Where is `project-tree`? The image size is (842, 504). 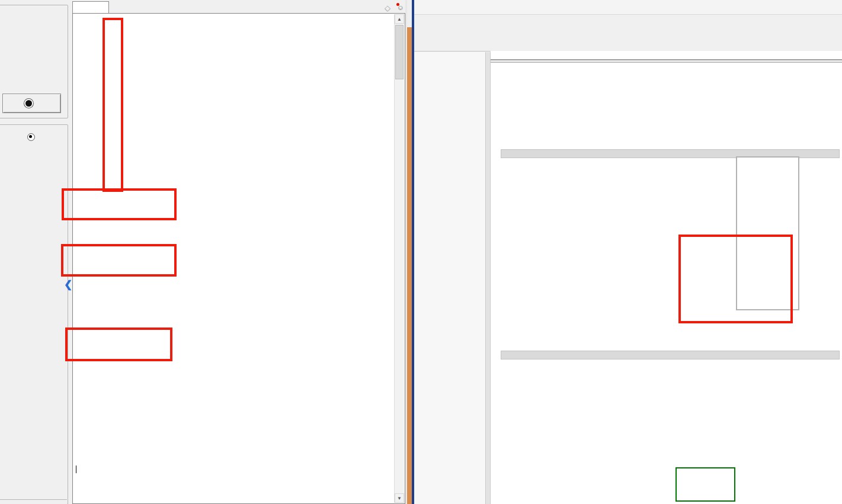
project-tree is located at coordinates (450, 278).